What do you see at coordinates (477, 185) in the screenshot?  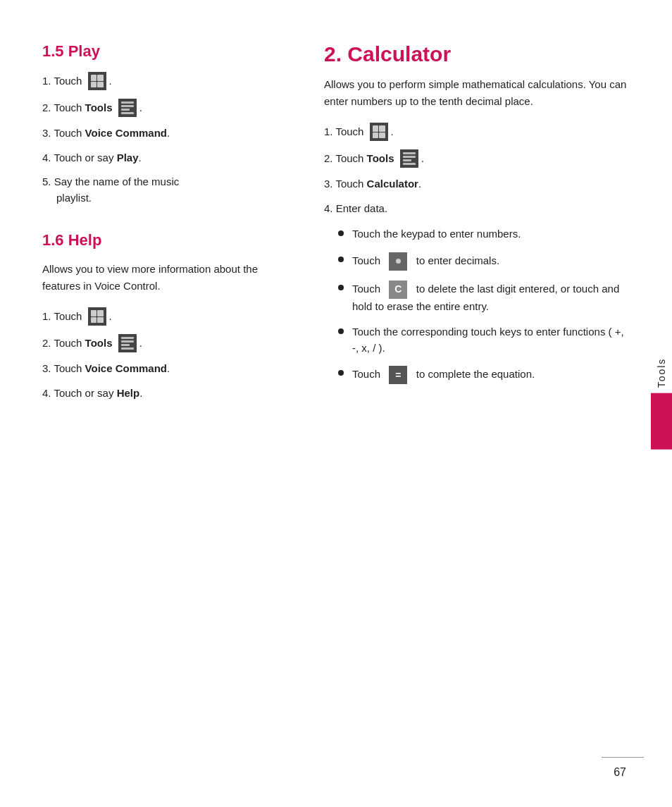 I see `step-2-3: 3. Touch Calculator.` at bounding box center [477, 185].